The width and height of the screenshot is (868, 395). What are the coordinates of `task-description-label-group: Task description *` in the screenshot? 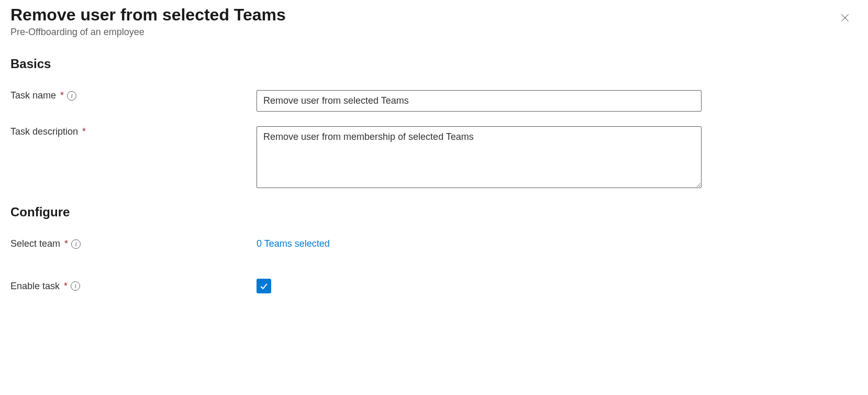 It's located at (133, 132).